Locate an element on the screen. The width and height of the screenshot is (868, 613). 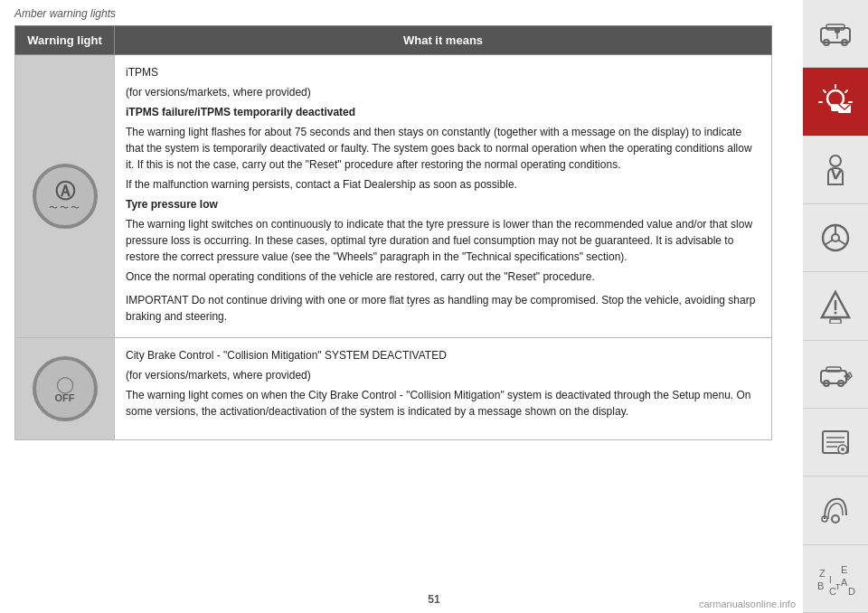
settings-list-icon is located at coordinates (835, 442).